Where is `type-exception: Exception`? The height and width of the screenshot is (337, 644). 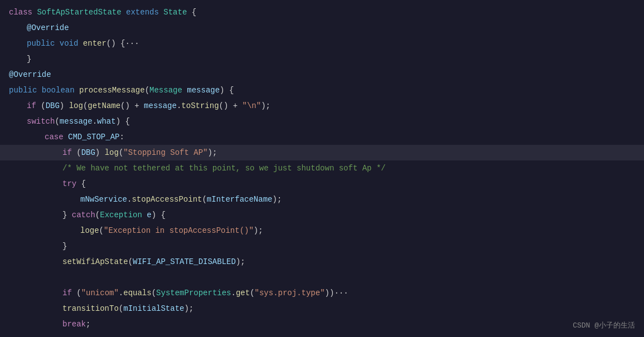
type-exception: Exception is located at coordinates (123, 215).